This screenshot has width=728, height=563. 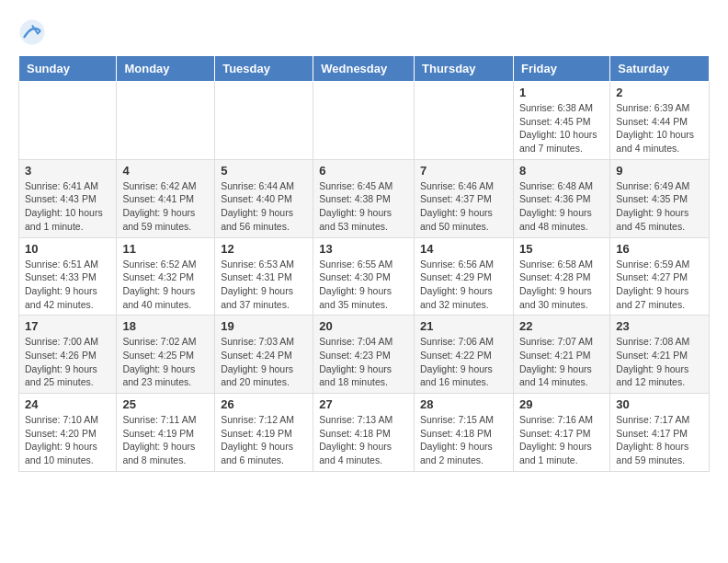 I want to click on day-info: Sunrise: 6:56 AM Sunset: 4:29 PM Dayligh…, so click(x=463, y=285).